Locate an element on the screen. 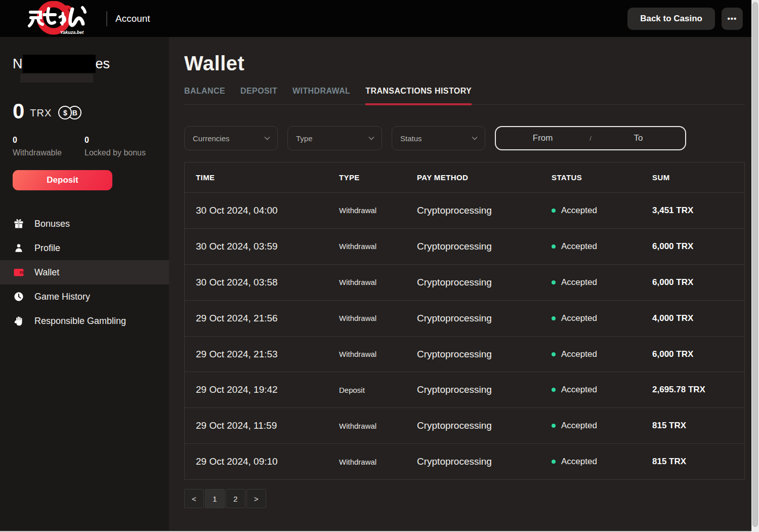 The width and height of the screenshot is (759, 532). tab-balance: BALANCE is located at coordinates (204, 95).